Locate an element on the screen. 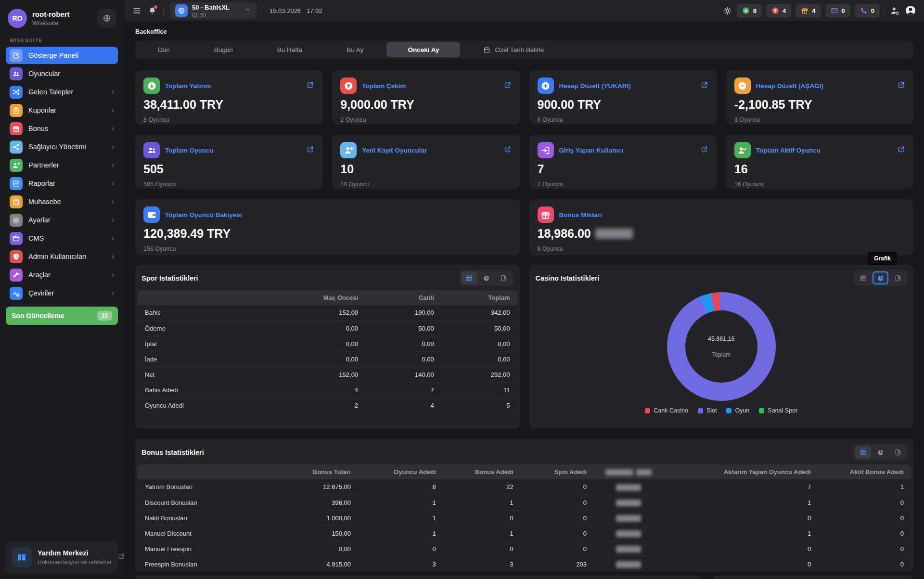 Image resolution: width=924 pixels, height=579 pixels. calendar-icon is located at coordinates (487, 50).